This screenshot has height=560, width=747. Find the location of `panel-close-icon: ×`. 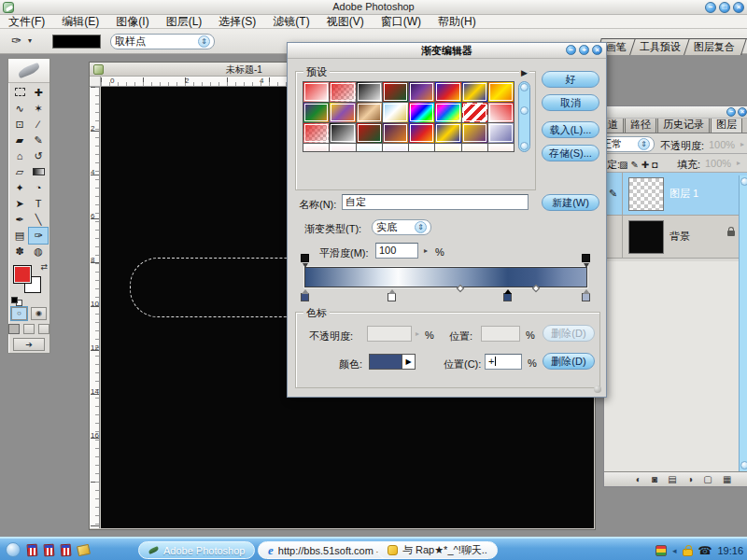

panel-close-icon: × is located at coordinates (742, 112).